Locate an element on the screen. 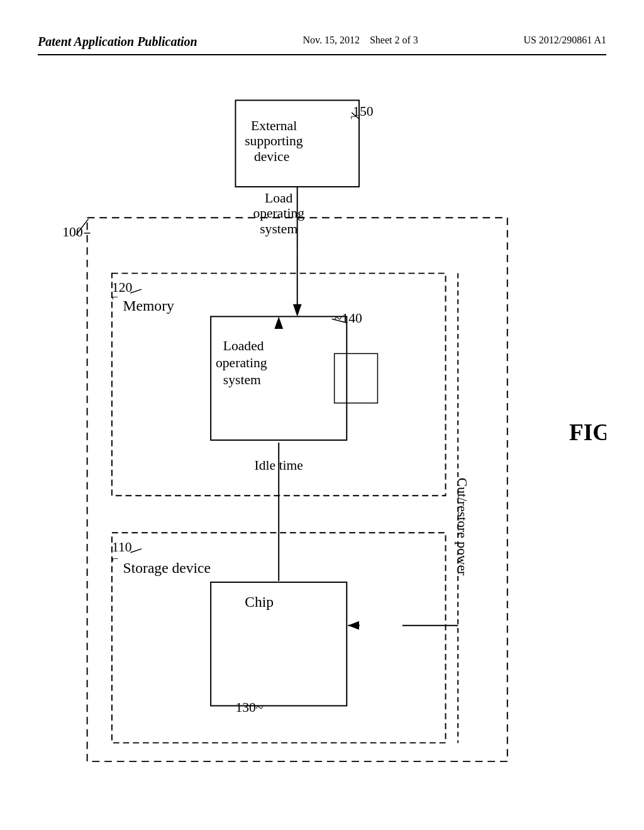 Image resolution: width=644 pixels, height=830 pixels. fig-label-text: FIG. 2 is located at coordinates (587, 433).